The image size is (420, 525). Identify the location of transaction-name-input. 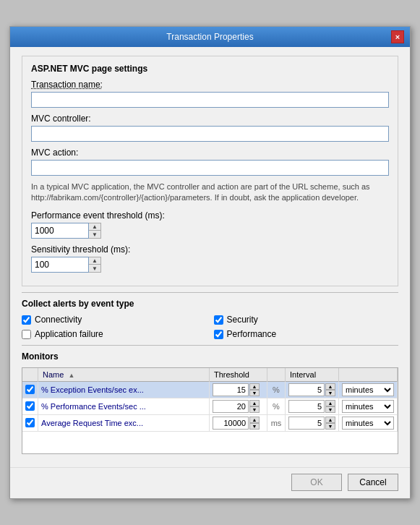
(210, 100).